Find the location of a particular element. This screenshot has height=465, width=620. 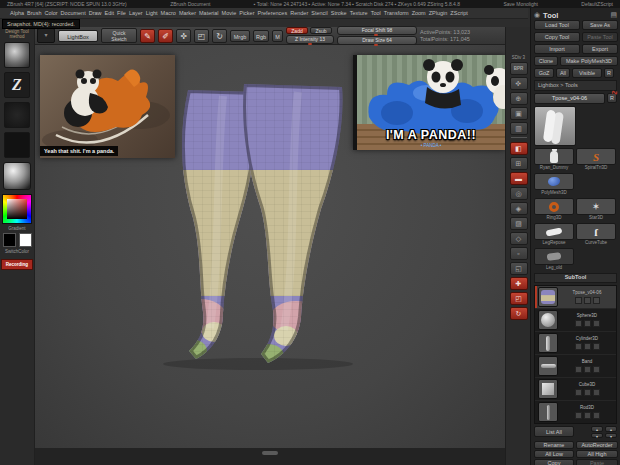

reference-image-panda-meme: I'M A PANDA!! • PANDA • is located at coordinates (429, 102).